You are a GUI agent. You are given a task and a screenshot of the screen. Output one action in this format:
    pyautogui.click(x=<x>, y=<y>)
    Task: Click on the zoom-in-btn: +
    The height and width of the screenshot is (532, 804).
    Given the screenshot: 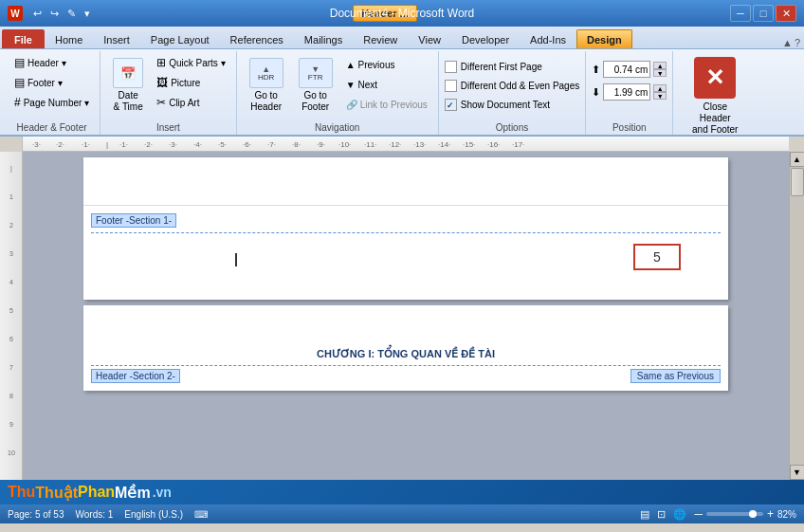 What is the action you would take?
    pyautogui.click(x=770, y=514)
    